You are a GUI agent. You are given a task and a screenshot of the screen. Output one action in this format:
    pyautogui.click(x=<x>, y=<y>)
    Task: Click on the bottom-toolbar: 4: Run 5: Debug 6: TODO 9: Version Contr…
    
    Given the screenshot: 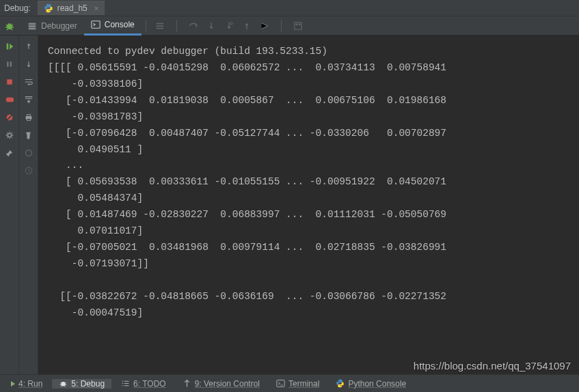 What is the action you would take?
    pyautogui.click(x=290, y=383)
    